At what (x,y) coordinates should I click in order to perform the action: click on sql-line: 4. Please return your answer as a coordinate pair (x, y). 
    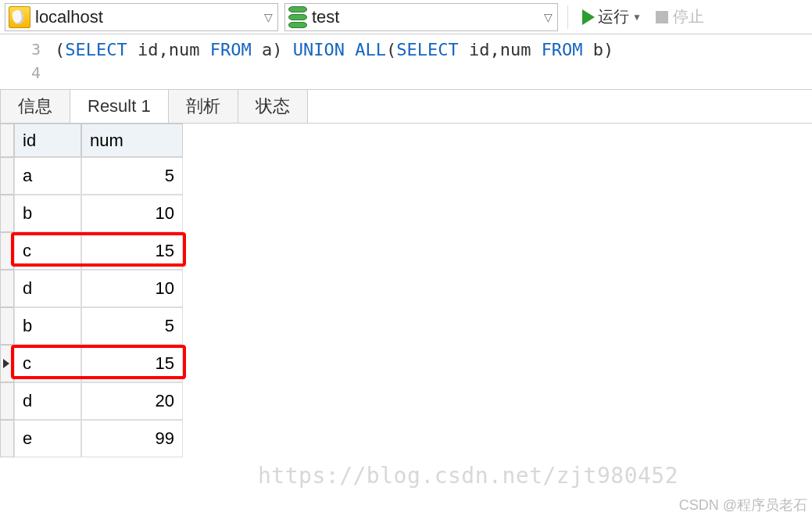
    Looking at the image, I should click on (406, 73).